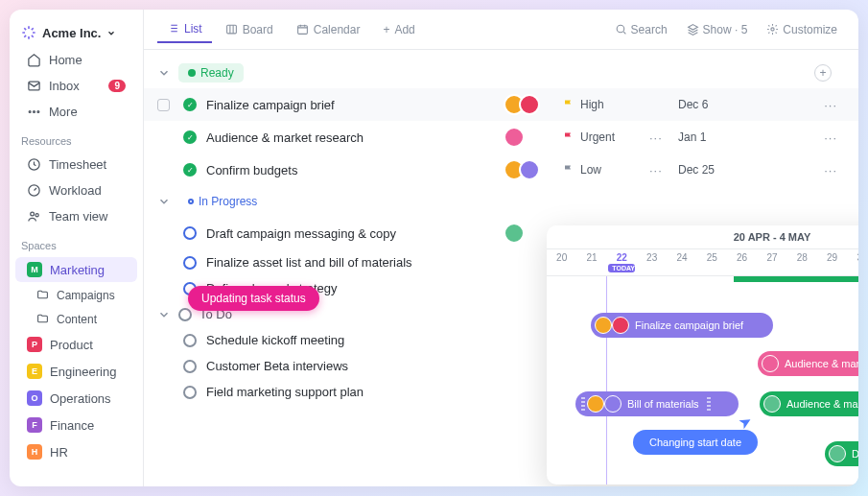  I want to click on gantt-day: 26, so click(742, 263).